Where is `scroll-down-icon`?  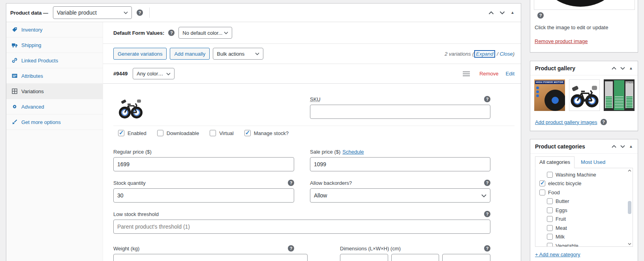 scroll-down-icon is located at coordinates (629, 244).